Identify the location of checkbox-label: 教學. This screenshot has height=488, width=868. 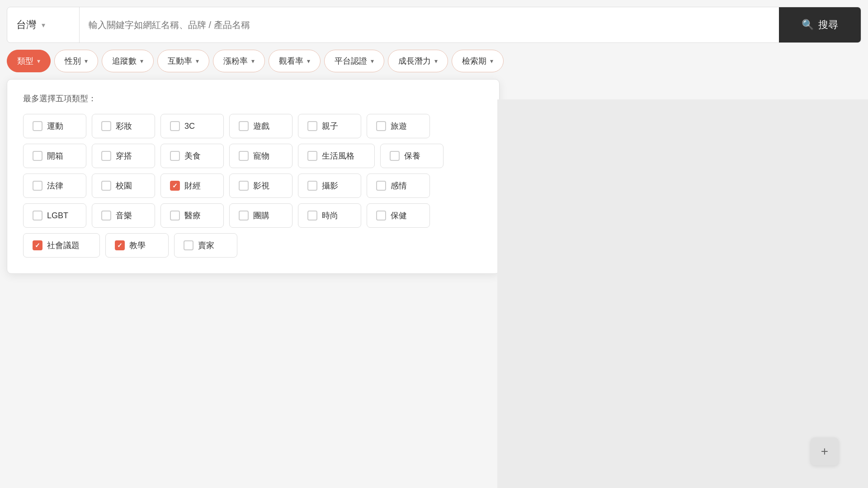
(137, 245).